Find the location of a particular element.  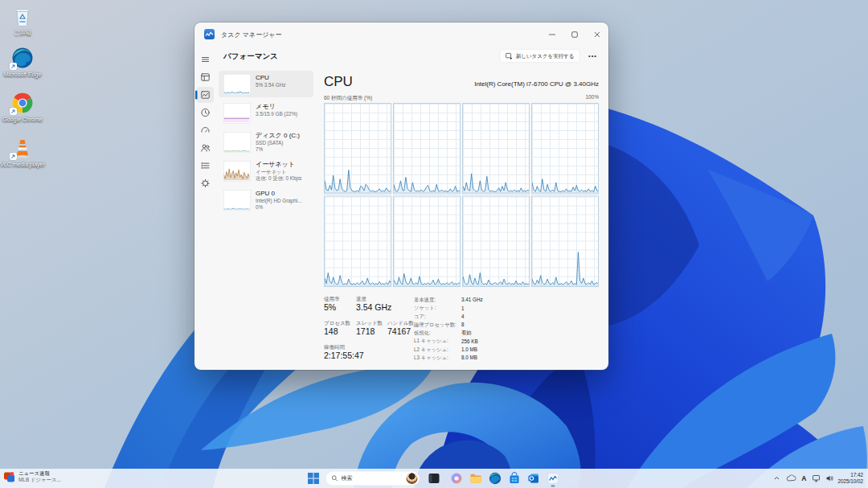

system-tray: A 17:42 2025/10/02 is located at coordinates (821, 478).